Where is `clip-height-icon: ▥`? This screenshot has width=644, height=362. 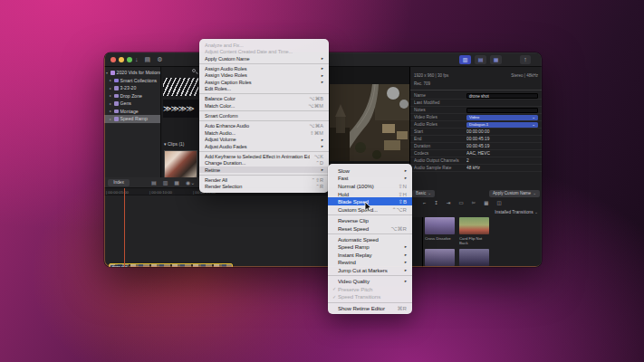 clip-height-icon: ▥ is located at coordinates (166, 183).